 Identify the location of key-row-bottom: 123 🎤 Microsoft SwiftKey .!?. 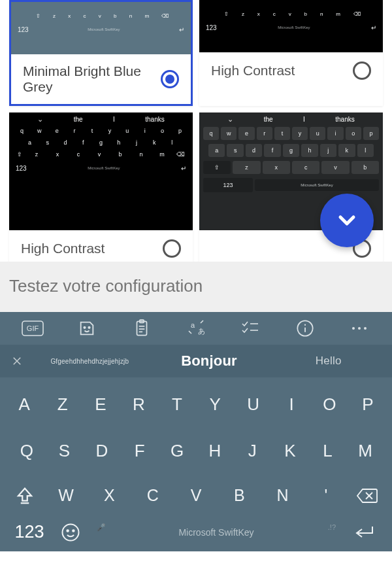
(196, 534).